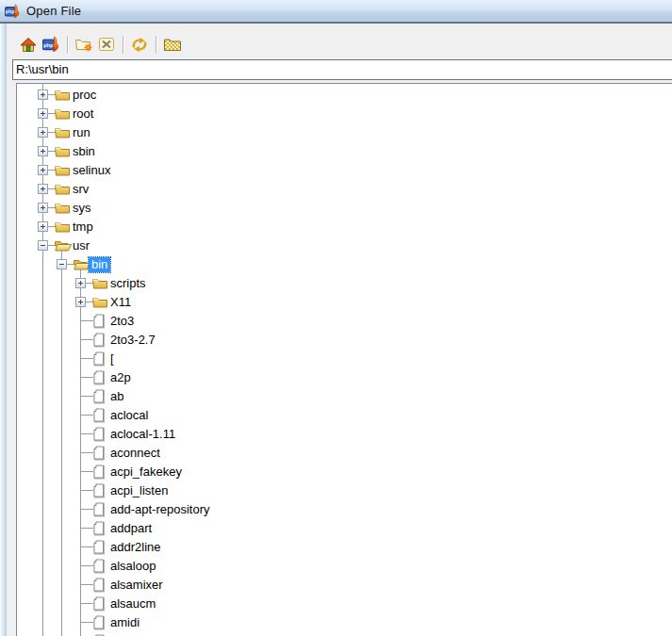 This screenshot has width=672, height=636. I want to click on php-home-button: php, so click(51, 44).